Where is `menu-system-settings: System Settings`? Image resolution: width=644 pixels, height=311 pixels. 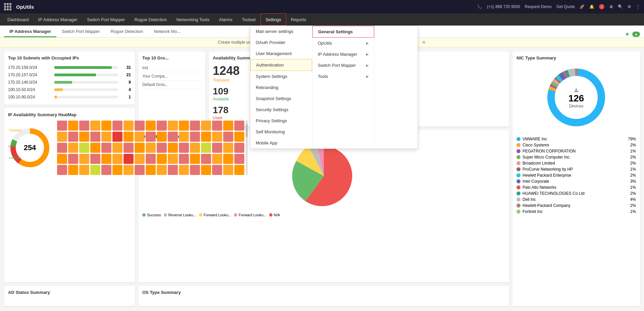 menu-system-settings: System Settings is located at coordinates (281, 77).